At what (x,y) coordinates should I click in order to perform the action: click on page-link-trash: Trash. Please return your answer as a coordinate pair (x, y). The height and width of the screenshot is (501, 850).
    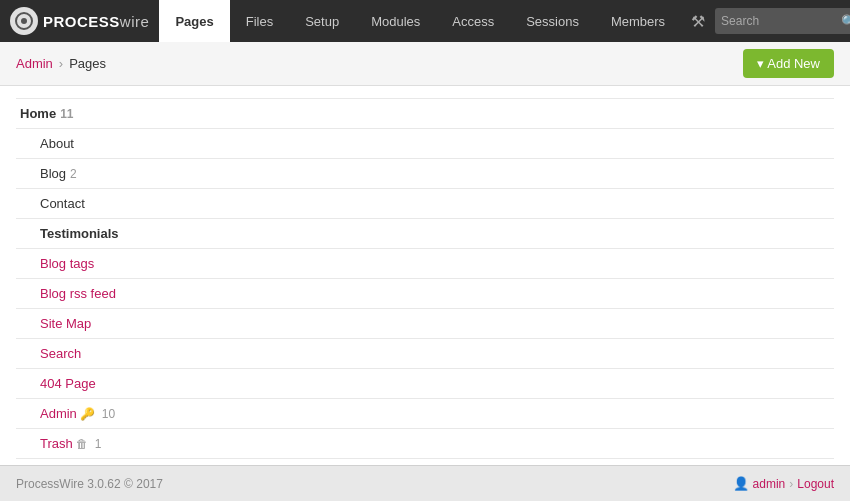
    Looking at the image, I should click on (56, 444).